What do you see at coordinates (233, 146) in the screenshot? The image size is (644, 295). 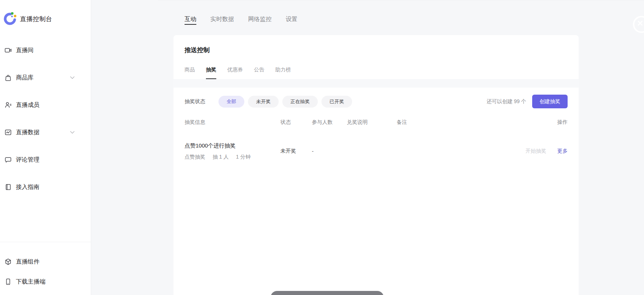 I see `lottery-title: 点赞1000个进行抽奖` at bounding box center [233, 146].